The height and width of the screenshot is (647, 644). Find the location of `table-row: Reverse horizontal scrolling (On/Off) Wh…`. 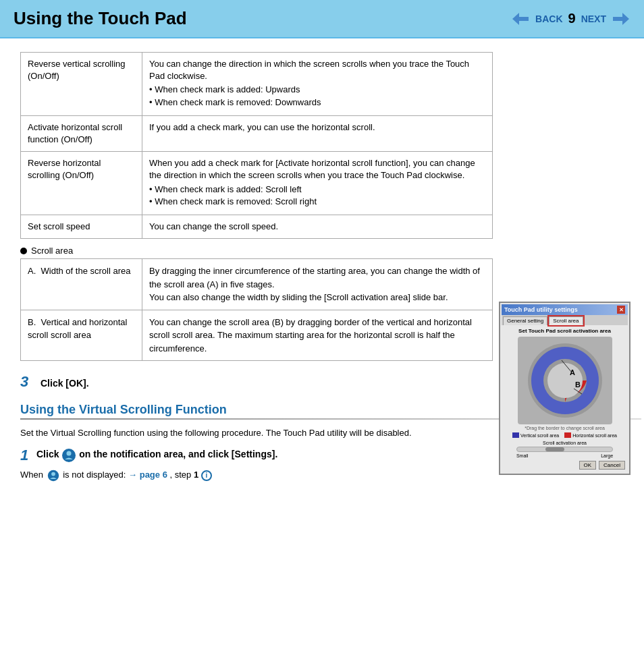

table-row: Reverse horizontal scrolling (On/Off) Wh… is located at coordinates (257, 184).